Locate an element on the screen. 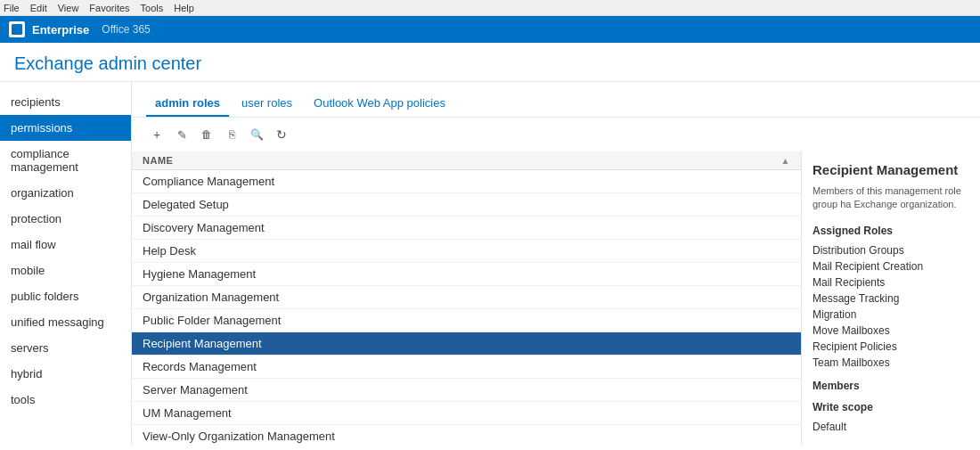  sidebar-item-recipients: recipients is located at coordinates (66, 102).